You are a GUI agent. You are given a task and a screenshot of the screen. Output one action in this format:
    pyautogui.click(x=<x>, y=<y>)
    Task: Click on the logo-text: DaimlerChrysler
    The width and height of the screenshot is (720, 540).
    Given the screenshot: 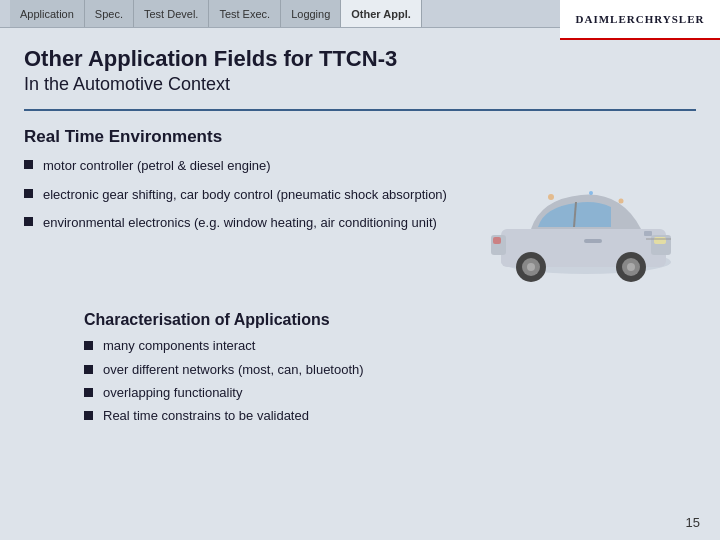 What is the action you would take?
    pyautogui.click(x=640, y=19)
    